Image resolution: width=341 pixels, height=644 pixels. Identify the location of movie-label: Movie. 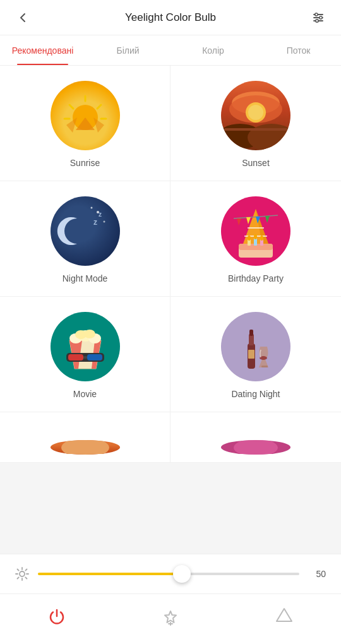
(85, 394).